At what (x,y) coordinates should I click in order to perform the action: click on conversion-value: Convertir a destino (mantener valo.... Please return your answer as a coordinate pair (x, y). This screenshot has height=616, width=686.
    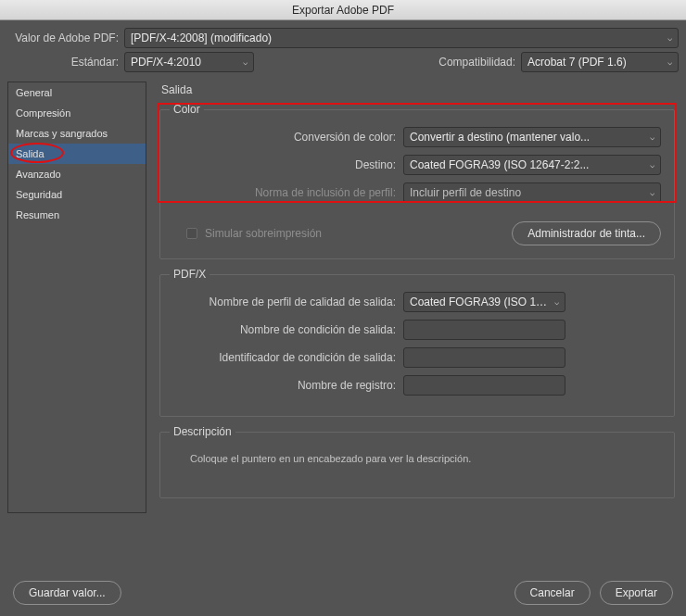
    Looking at the image, I should click on (528, 137).